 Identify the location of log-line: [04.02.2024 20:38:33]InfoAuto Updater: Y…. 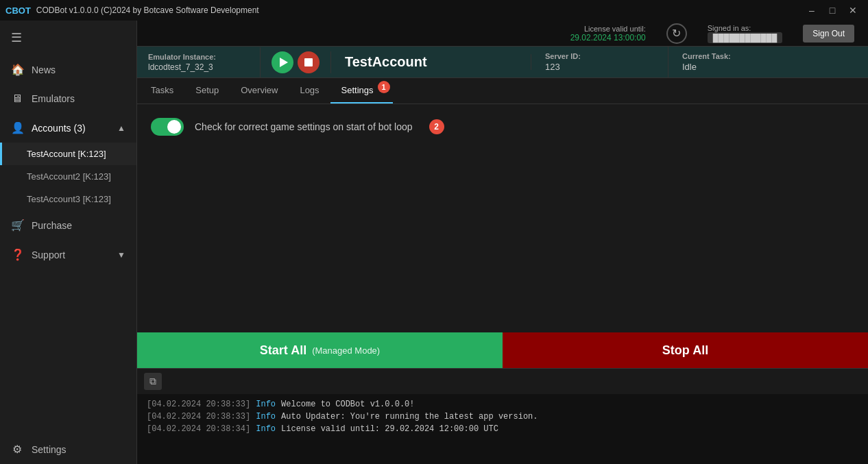
(503, 417).